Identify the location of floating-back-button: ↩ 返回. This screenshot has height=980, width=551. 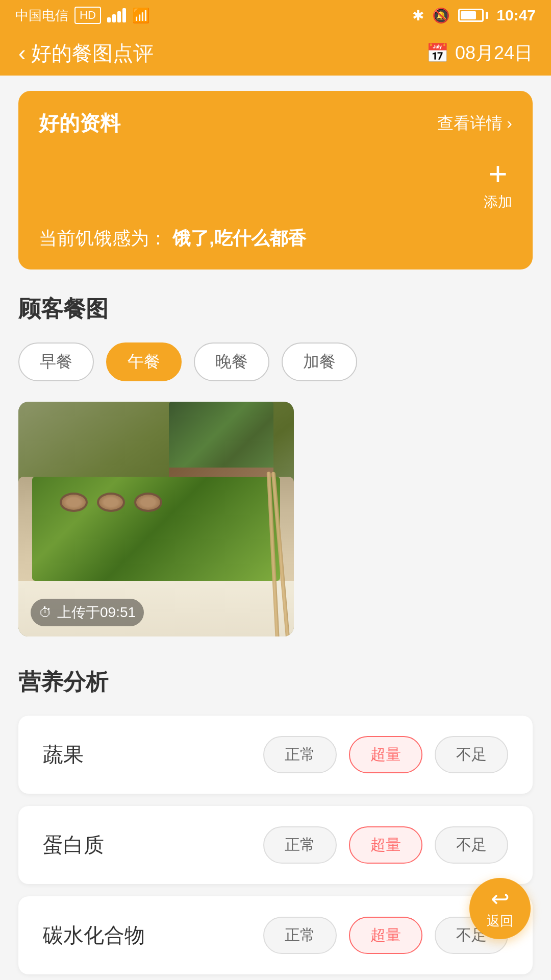
(500, 909).